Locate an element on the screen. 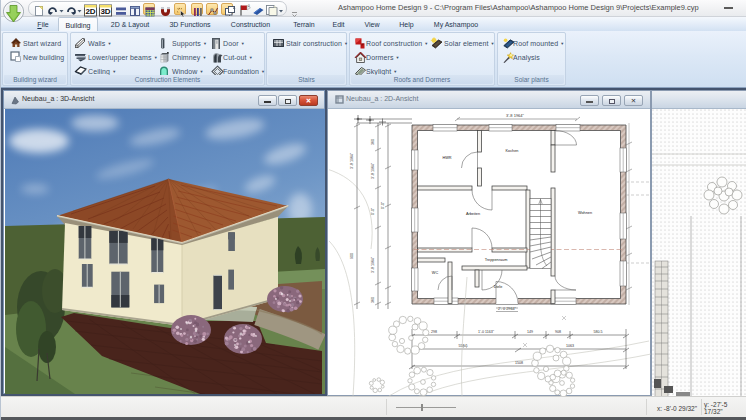 The width and height of the screenshot is (746, 420). svg-text: 149 is located at coordinates (530, 332).